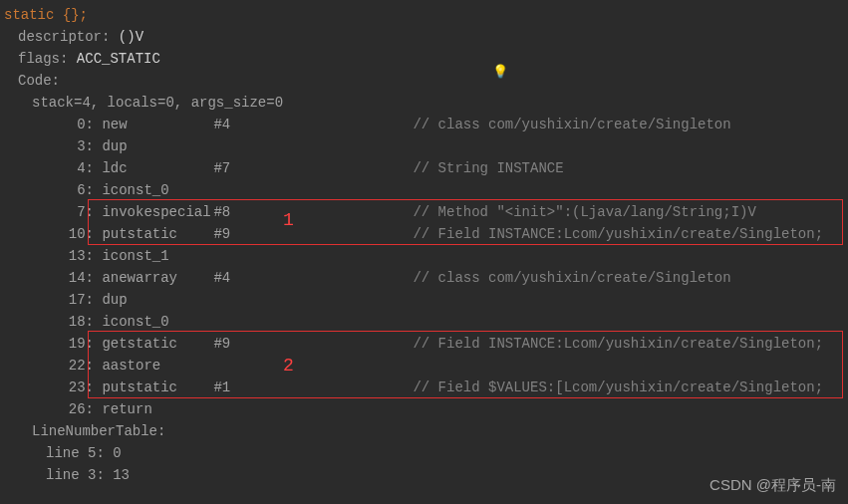 This screenshot has height=504, width=848. Describe the element at coordinates (157, 278) in the screenshot. I see `bytecode-op: anewarray` at that location.